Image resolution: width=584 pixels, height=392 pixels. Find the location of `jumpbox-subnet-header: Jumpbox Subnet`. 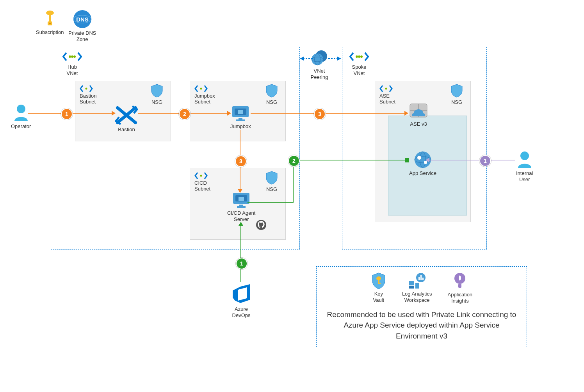

jumpbox-subnet-header: Jumpbox Subnet is located at coordinates (205, 94).